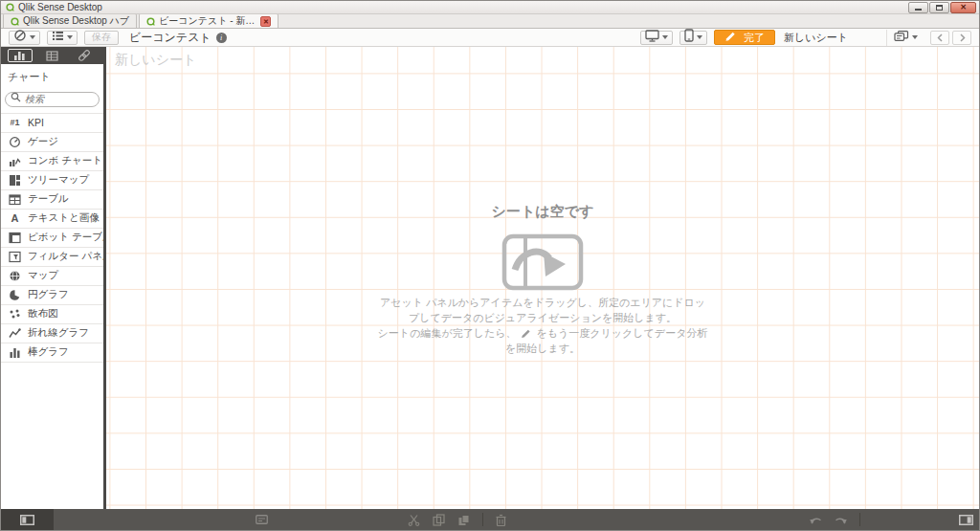 Image resolution: width=980 pixels, height=531 pixels. I want to click on window-controls: ✕, so click(942, 8).